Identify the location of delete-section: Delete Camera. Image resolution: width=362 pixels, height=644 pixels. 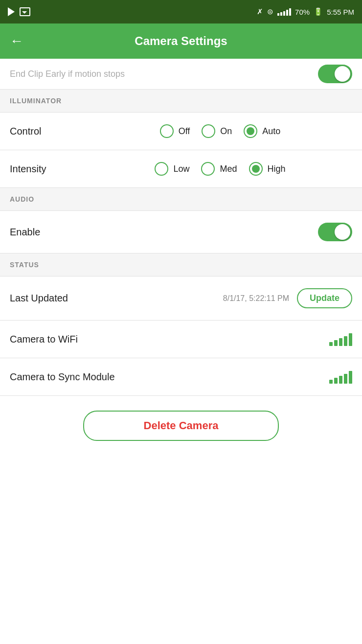
(181, 426).